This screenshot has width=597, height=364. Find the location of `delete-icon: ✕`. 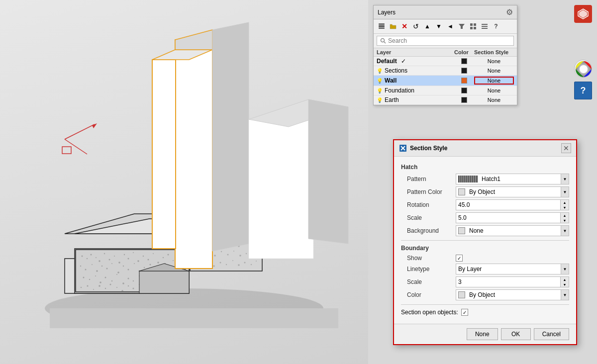

delete-icon: ✕ is located at coordinates (404, 26).